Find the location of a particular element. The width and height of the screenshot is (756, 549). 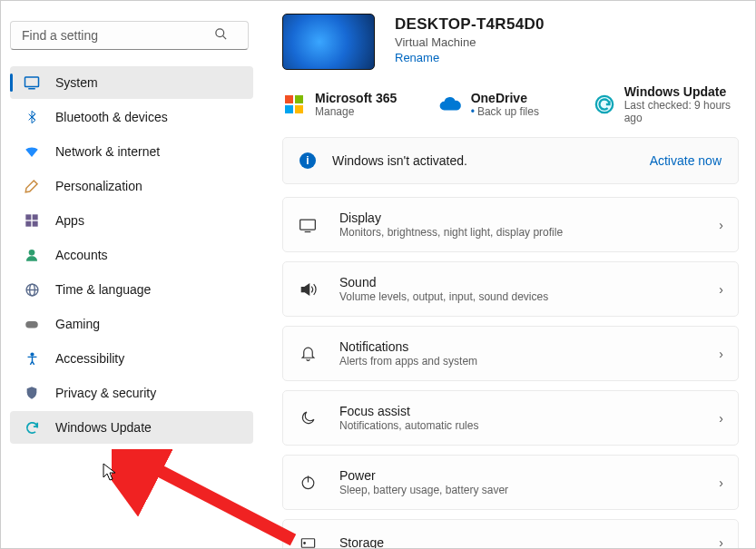

sidebar-item-network: Network & internet is located at coordinates (132, 152).